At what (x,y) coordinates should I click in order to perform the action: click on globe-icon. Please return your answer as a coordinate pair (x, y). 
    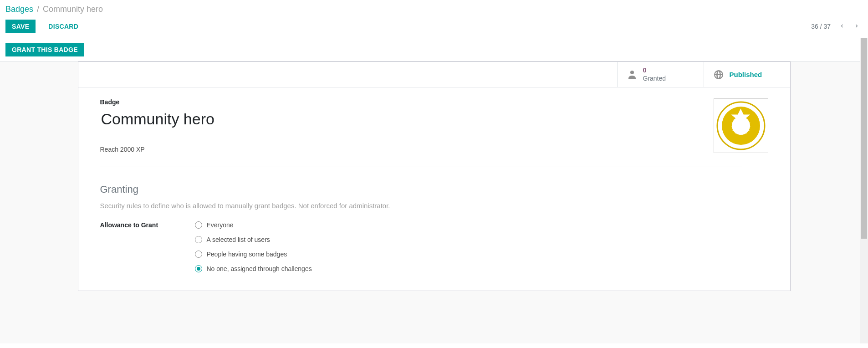
    Looking at the image, I should click on (719, 75).